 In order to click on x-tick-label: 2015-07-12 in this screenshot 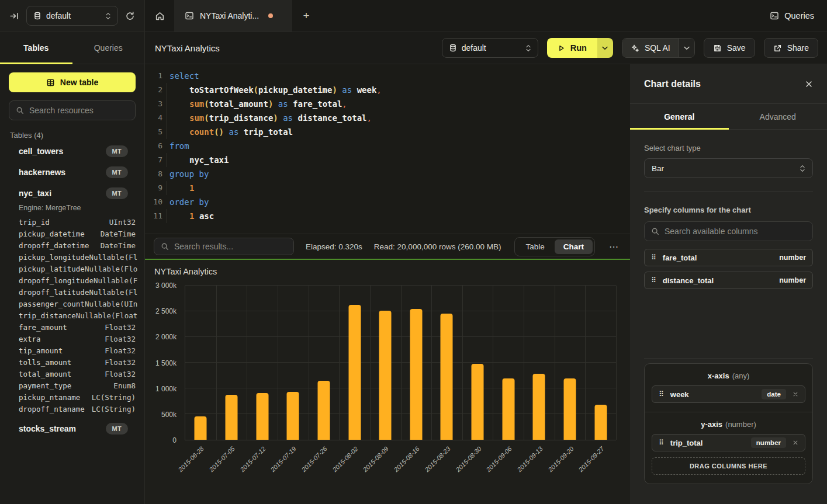, I will do `click(252, 459)`.